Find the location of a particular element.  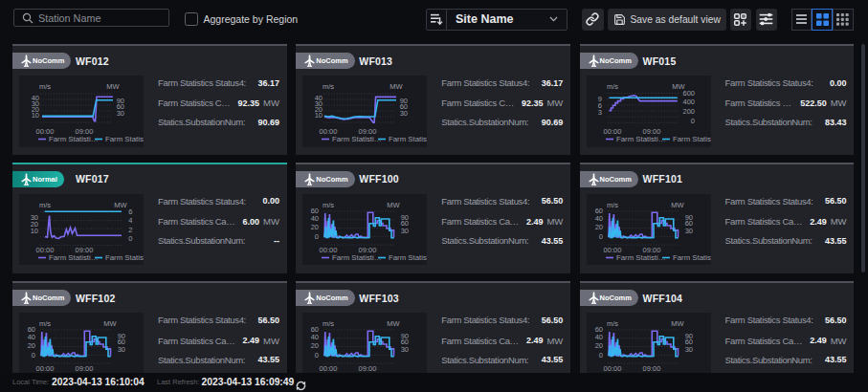

svg-text: 400 is located at coordinates (689, 101).